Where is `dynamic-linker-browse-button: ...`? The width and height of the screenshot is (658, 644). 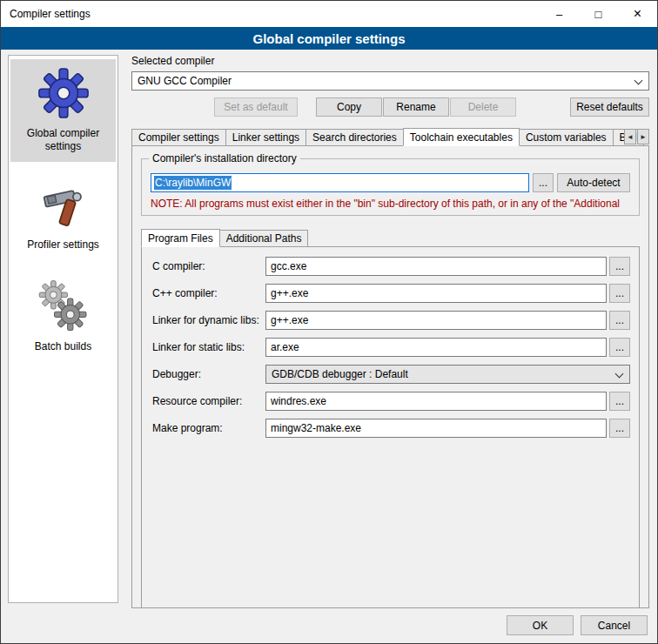 dynamic-linker-browse-button: ... is located at coordinates (620, 320).